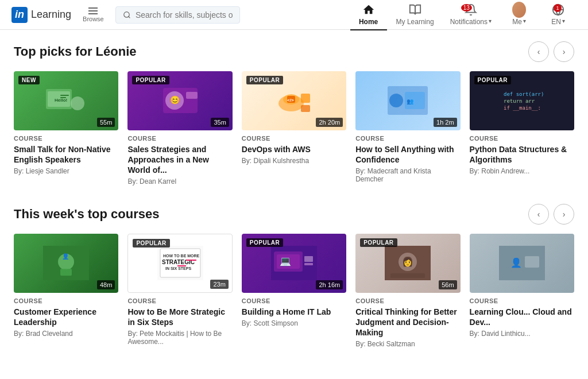  What do you see at coordinates (66, 291) in the screenshot?
I see `course-card: 👤 48m COURSE Customer Experience Leaders…` at bounding box center [66, 291].